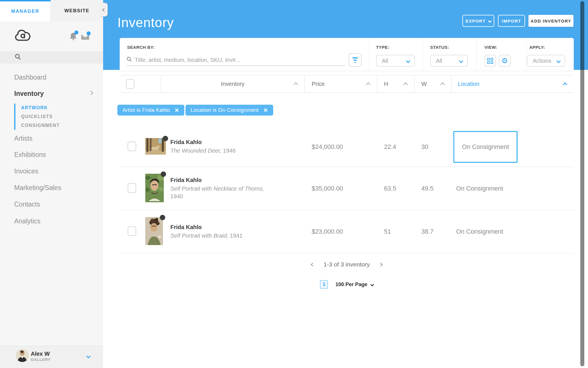  Describe the element at coordinates (485, 147) in the screenshot. I see `location-highlight-box: On Consignment` at that location.